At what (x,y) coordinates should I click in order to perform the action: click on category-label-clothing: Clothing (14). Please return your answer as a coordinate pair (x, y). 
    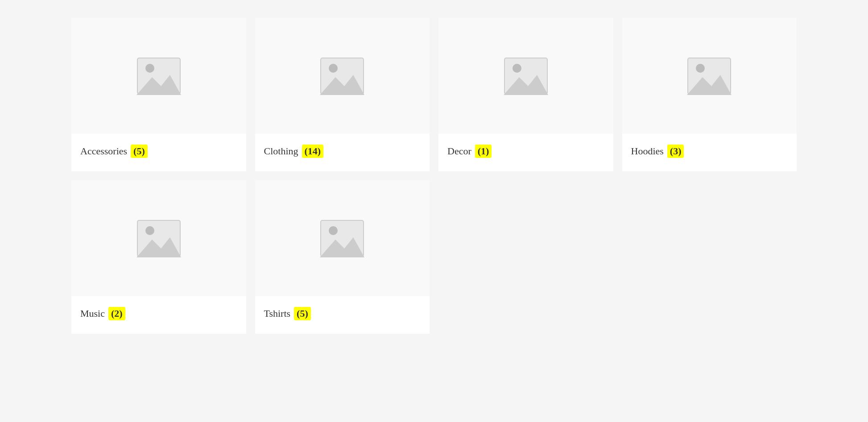
    Looking at the image, I should click on (294, 153).